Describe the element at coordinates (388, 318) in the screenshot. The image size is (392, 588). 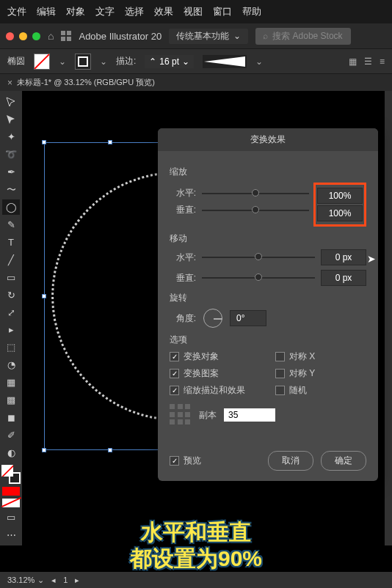
I see `right-panel-collapsed` at that location.